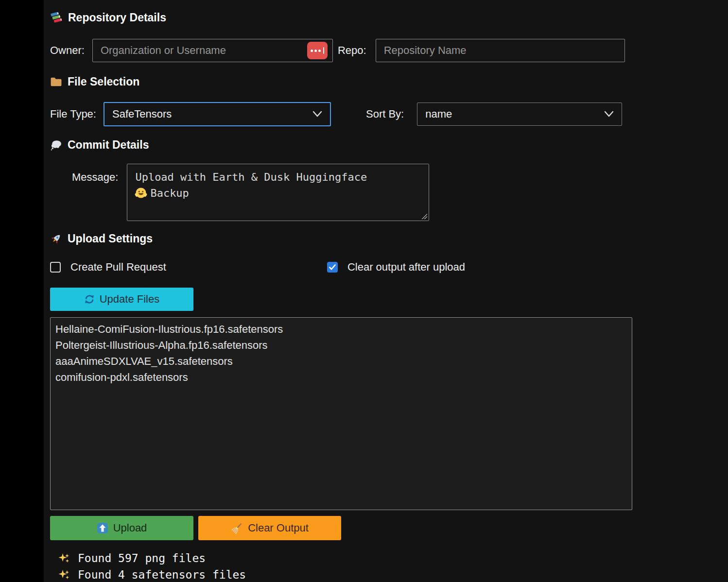  I want to click on checkbox-row: Create Pull Request Clear output after u…, so click(389, 267).